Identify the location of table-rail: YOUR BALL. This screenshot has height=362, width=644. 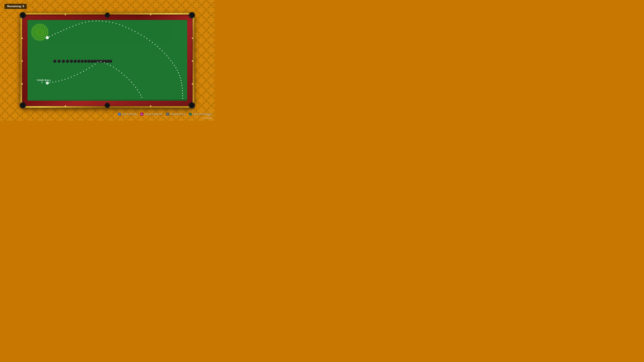
(108, 60).